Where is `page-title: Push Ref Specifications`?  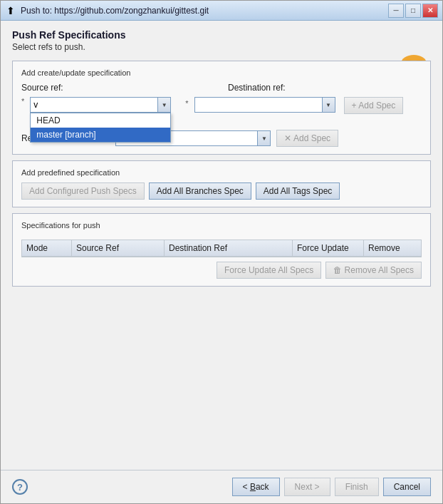 page-title: Push Ref Specifications is located at coordinates (222, 35).